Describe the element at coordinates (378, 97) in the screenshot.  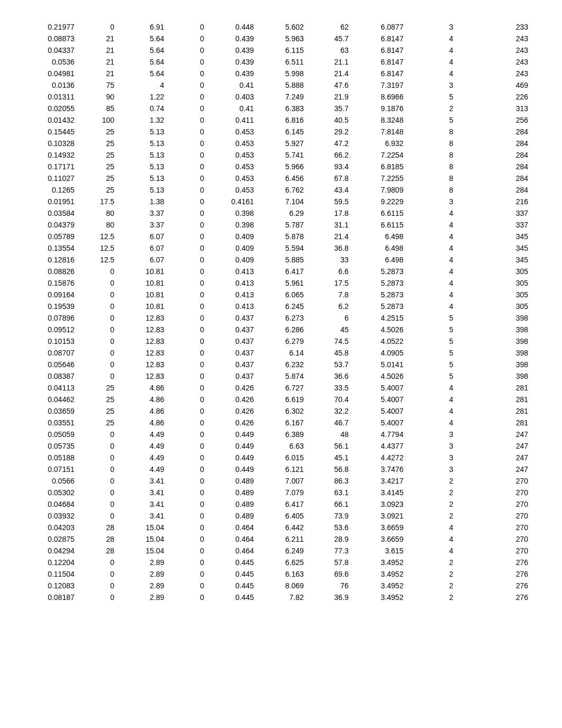
I see `table-cell: 8.6966` at that location.